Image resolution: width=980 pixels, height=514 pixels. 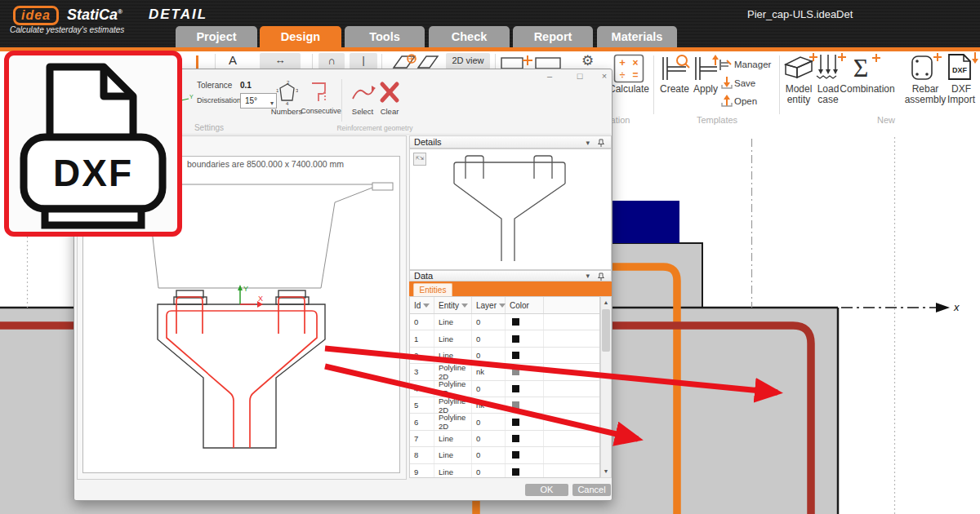 I want to click on orange-marker-icon, so click(x=198, y=62).